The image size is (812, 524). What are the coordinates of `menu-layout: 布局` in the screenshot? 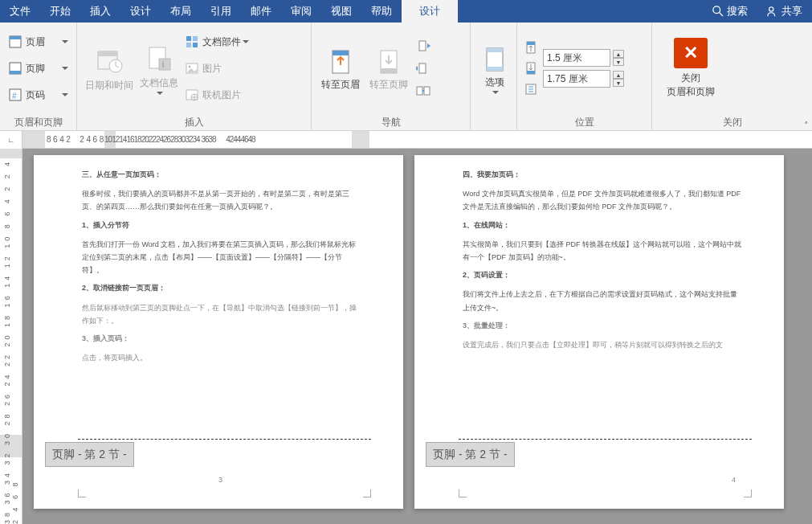 It's located at (181, 11).